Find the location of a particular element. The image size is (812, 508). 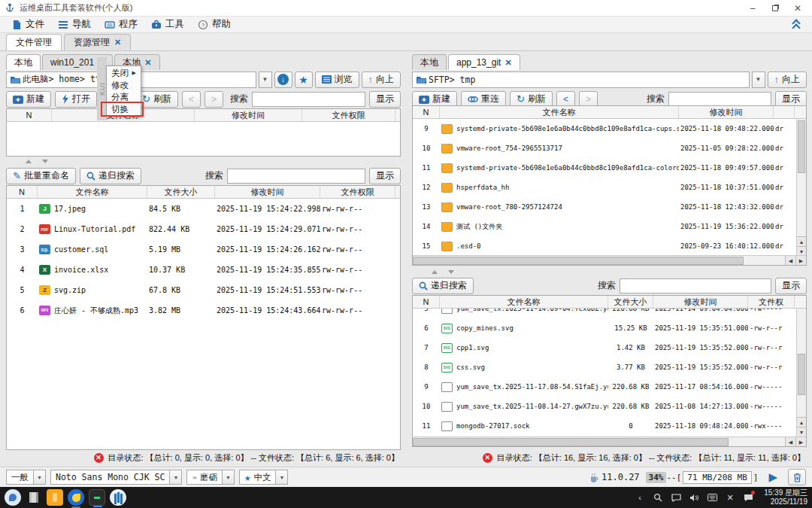

menu-file: 文件 is located at coordinates (28, 24).